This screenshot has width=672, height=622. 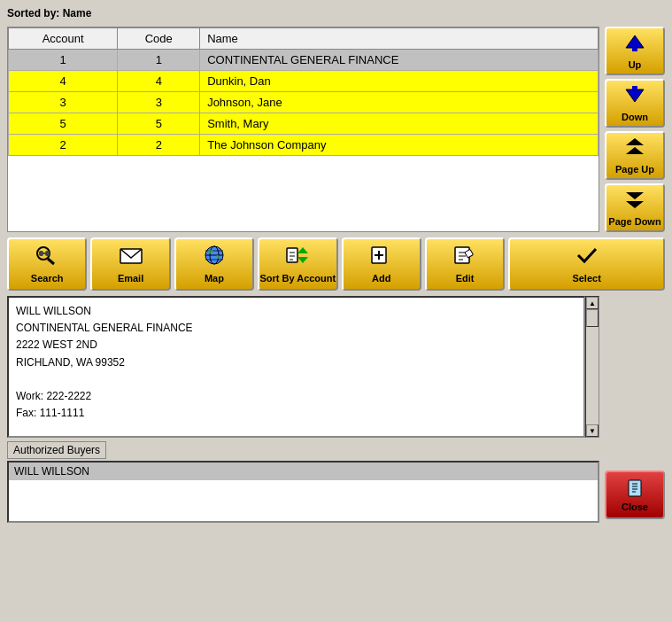 What do you see at coordinates (399, 124) in the screenshot?
I see `cell-name: Smith, Mary` at bounding box center [399, 124].